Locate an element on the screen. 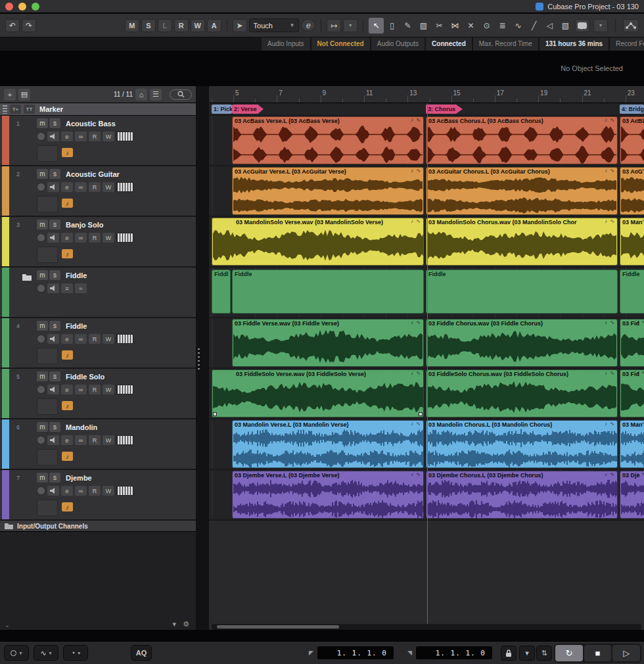 Image resolution: width=644 pixels, height=664 pixels. global-l-button: L is located at coordinates (165, 26).